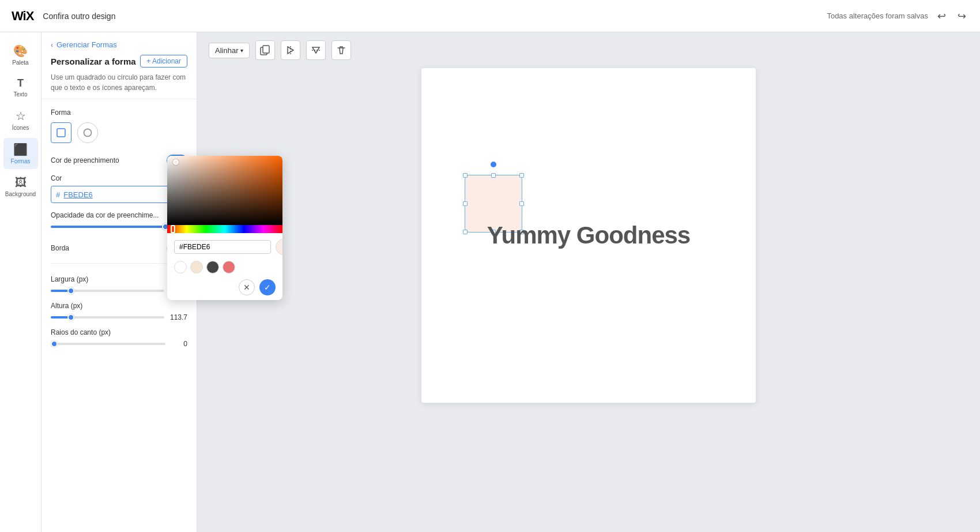 The height and width of the screenshot is (532, 980). Describe the element at coordinates (229, 267) in the screenshot. I see `swatch-pink` at that location.